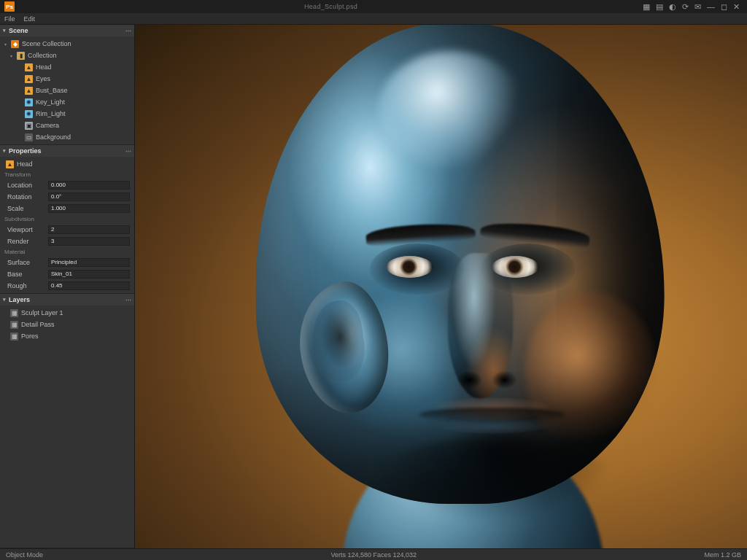 This screenshot has width=747, height=560. Describe the element at coordinates (42, 313) in the screenshot. I see `layer-item-label: Sculpt Layer 1` at that location.